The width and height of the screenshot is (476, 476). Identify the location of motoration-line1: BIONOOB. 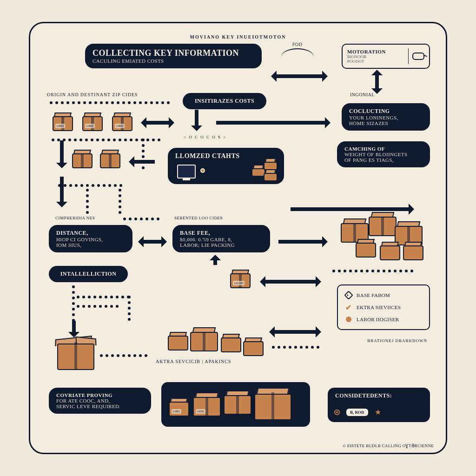
(376, 57).